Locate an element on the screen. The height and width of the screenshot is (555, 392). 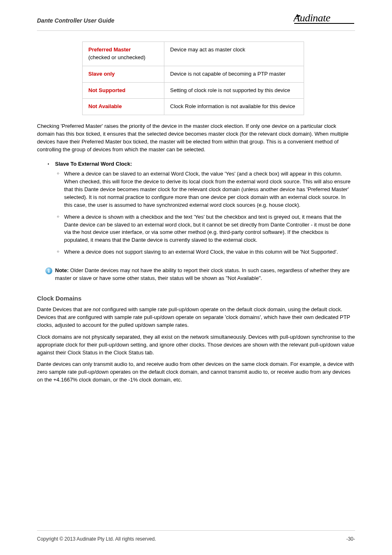
row-value: Device may act as master clock is located at coordinates (234, 54).